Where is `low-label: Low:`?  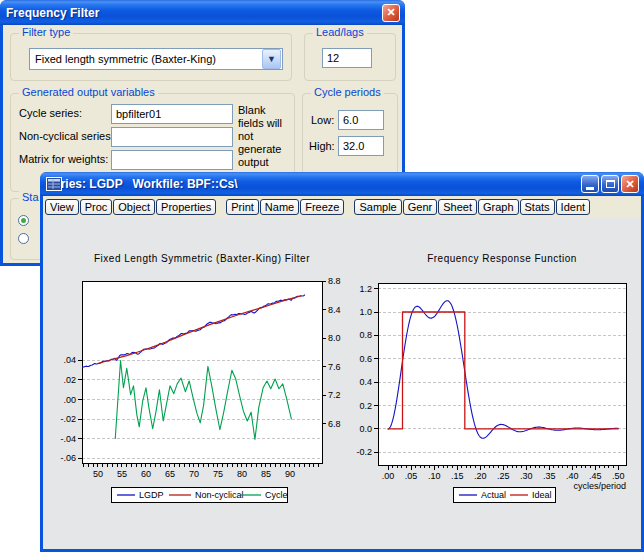
low-label: Low: is located at coordinates (322, 120).